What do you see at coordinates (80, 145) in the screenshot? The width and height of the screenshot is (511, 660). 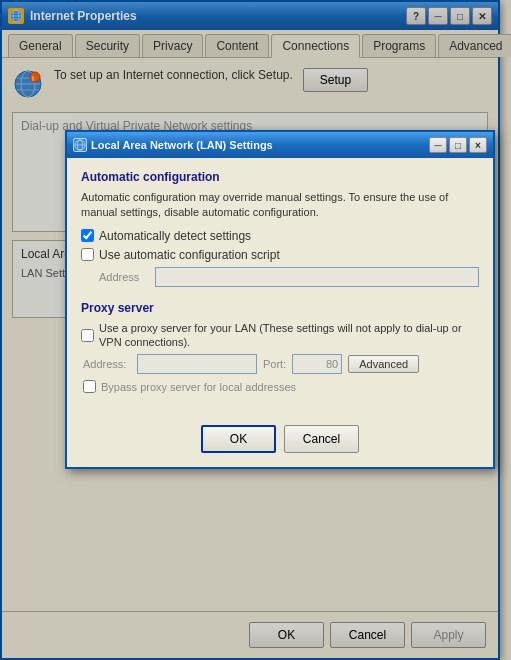 I see `lan-dialog-icon` at bounding box center [80, 145].